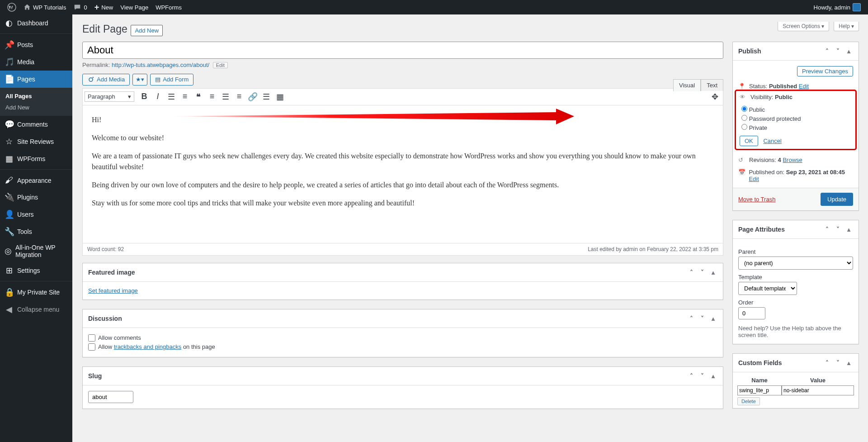  What do you see at coordinates (280, 97) in the screenshot?
I see `toolbar-toggle-button: ▦` at bounding box center [280, 97].